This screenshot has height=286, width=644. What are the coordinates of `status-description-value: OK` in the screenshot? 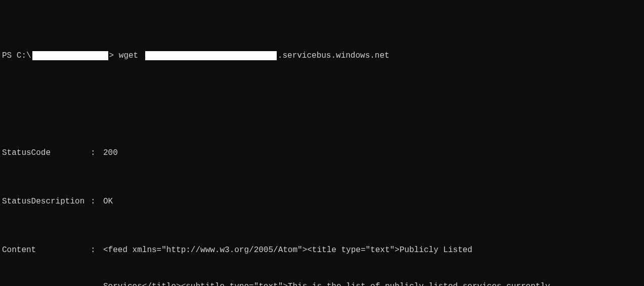 It's located at (371, 201).